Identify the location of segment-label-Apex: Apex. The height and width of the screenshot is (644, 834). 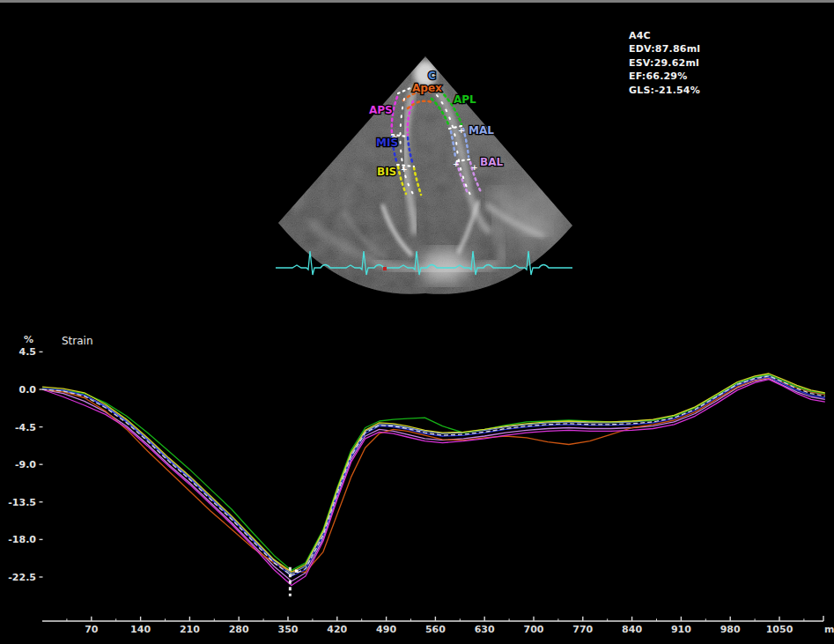
(427, 88).